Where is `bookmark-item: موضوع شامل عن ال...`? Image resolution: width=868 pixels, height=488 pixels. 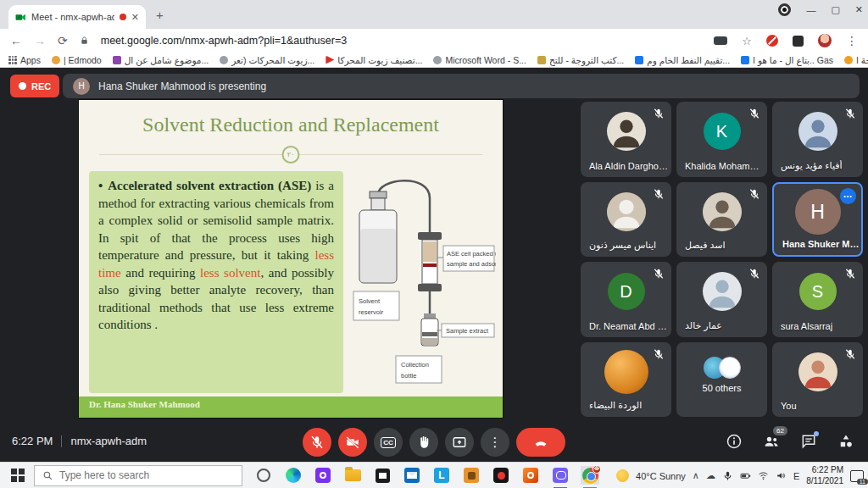 bookmark-item: موضوع شامل عن ال... is located at coordinates (161, 60).